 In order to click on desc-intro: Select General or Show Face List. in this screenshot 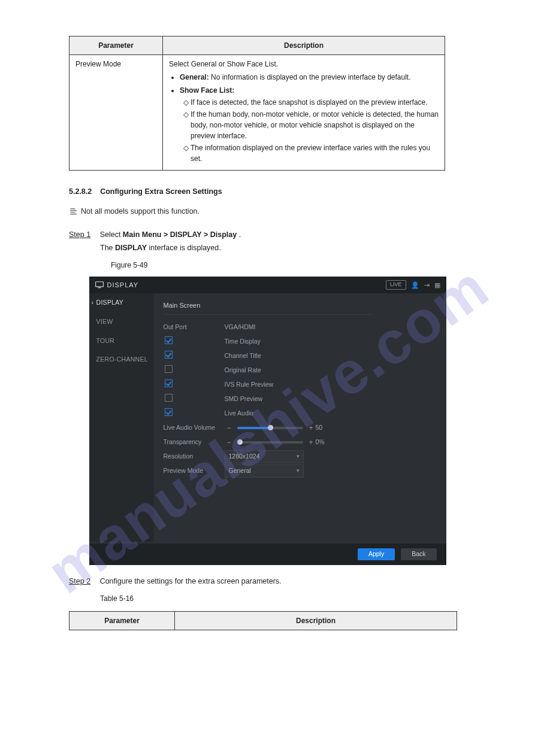, I will do `click(304, 64)`.